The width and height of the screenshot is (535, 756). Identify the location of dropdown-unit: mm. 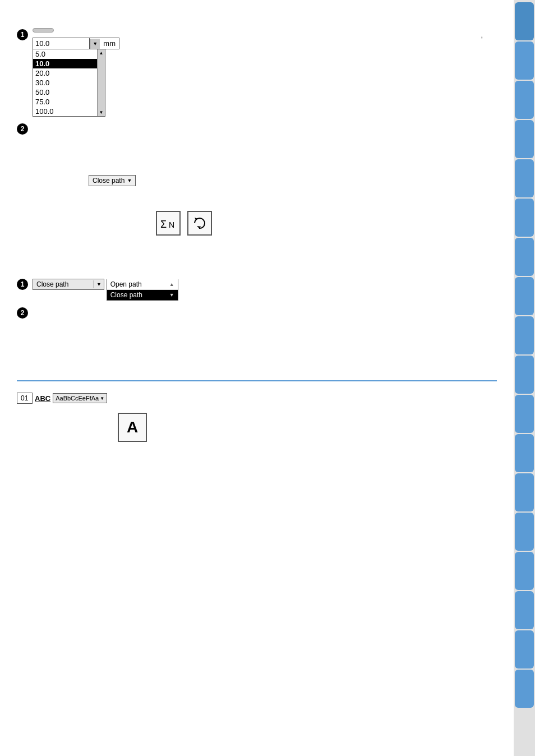
(109, 44).